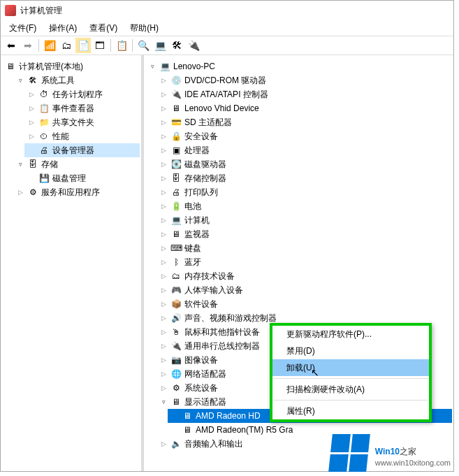 This screenshot has height=476, width=459. Describe the element at coordinates (351, 389) in the screenshot. I see `ctx-scan-hardware: 扫描检测硬件改动(A)` at that location.